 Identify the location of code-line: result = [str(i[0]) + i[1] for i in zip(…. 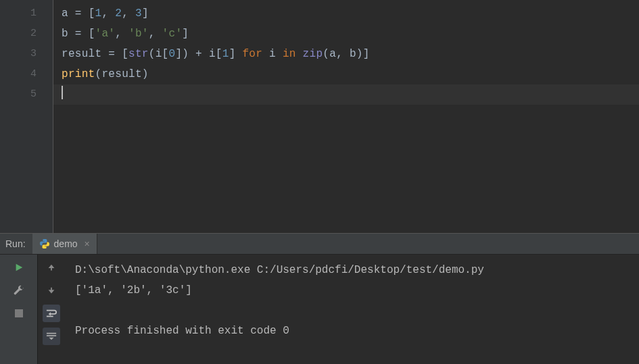
(346, 54).